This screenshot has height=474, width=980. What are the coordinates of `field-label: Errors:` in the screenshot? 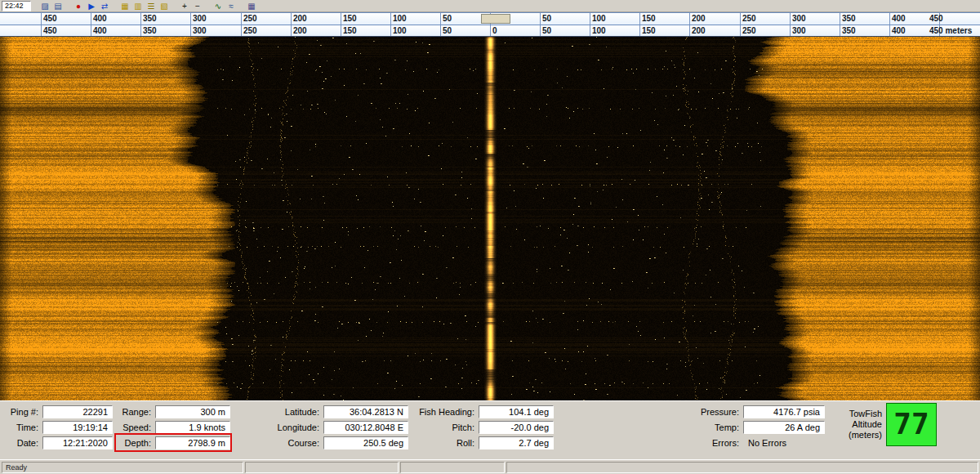 It's located at (706, 443).